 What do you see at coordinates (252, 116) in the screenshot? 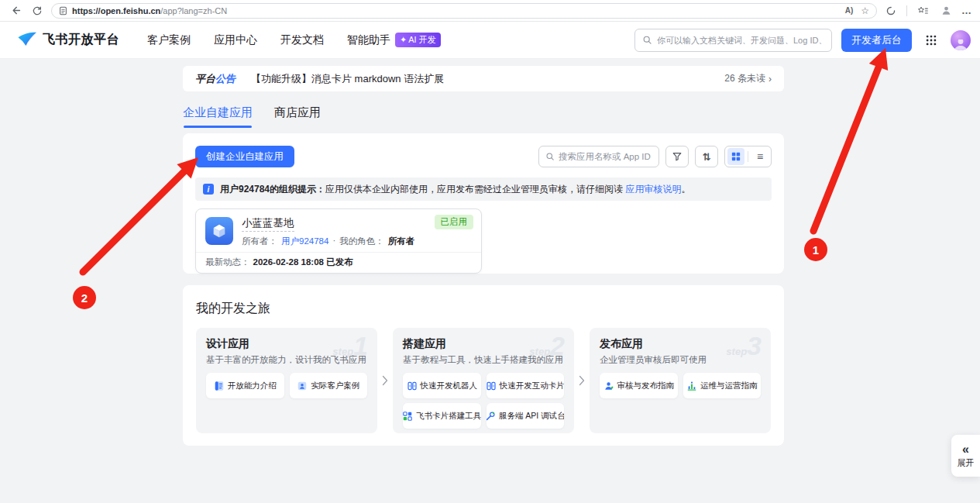
I see `app-type-tabs: 企业自建应用 商店应用` at bounding box center [252, 116].